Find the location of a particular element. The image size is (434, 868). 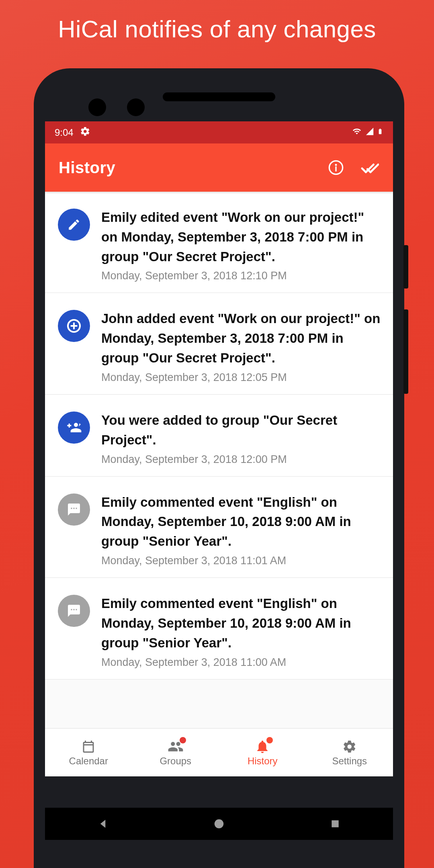

bell-icon is located at coordinates (262, 747).